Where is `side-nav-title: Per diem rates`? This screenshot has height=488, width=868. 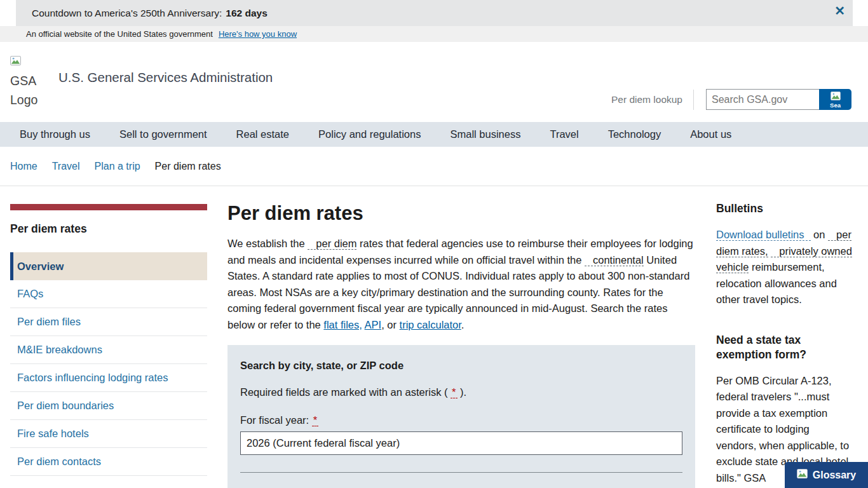 side-nav-title: Per diem rates is located at coordinates (109, 229).